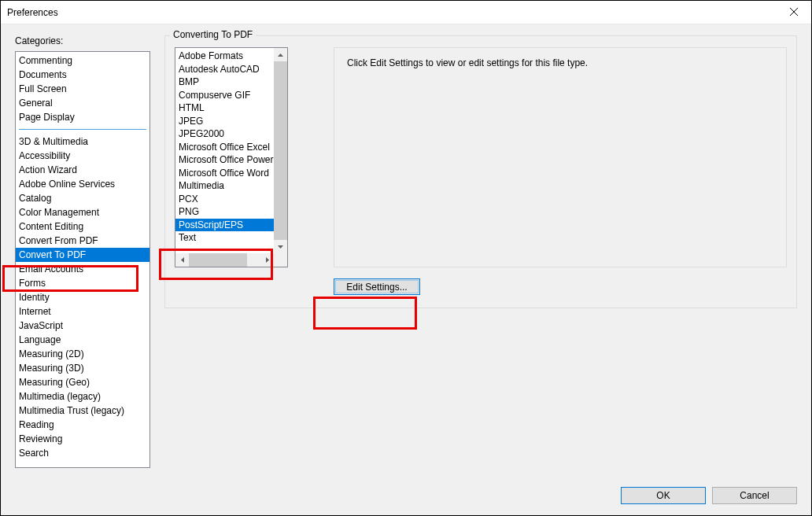  I want to click on format-item: BMP, so click(225, 82).